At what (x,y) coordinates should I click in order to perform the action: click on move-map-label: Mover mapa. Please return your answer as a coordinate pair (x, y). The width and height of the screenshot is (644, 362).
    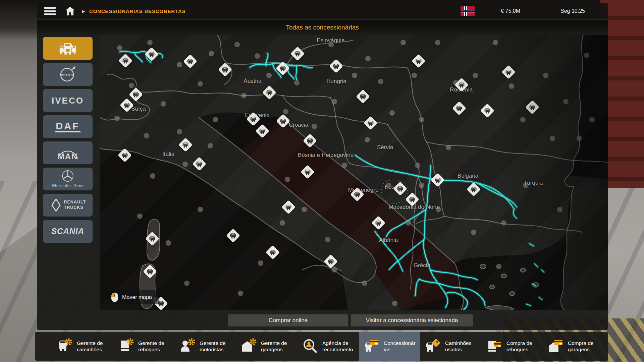
    Looking at the image, I should click on (137, 297).